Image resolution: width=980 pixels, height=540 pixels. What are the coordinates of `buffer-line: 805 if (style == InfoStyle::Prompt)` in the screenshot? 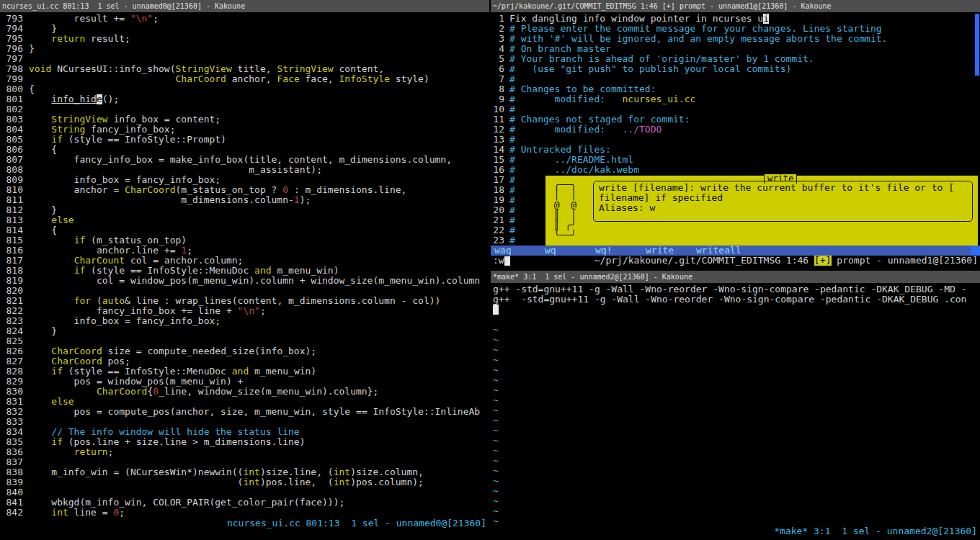 It's located at (248, 140).